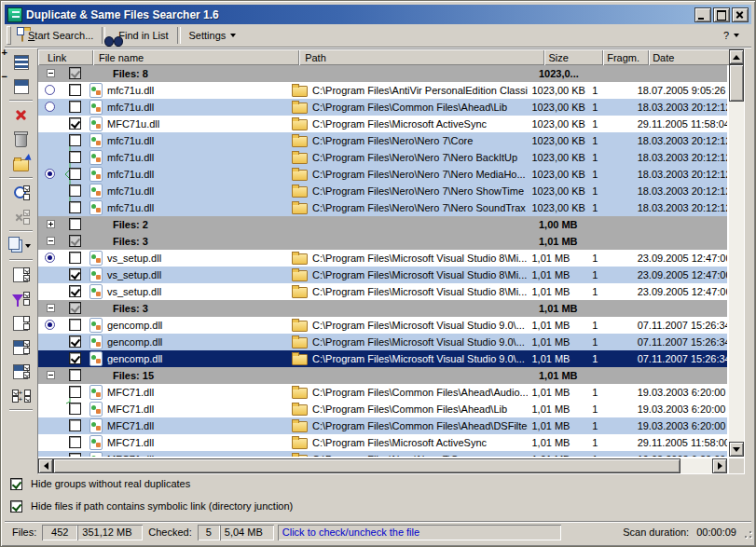 This screenshot has height=547, width=756. Describe the element at coordinates (21, 395) in the screenshot. I see `invert-checks-icon: ++` at that location.